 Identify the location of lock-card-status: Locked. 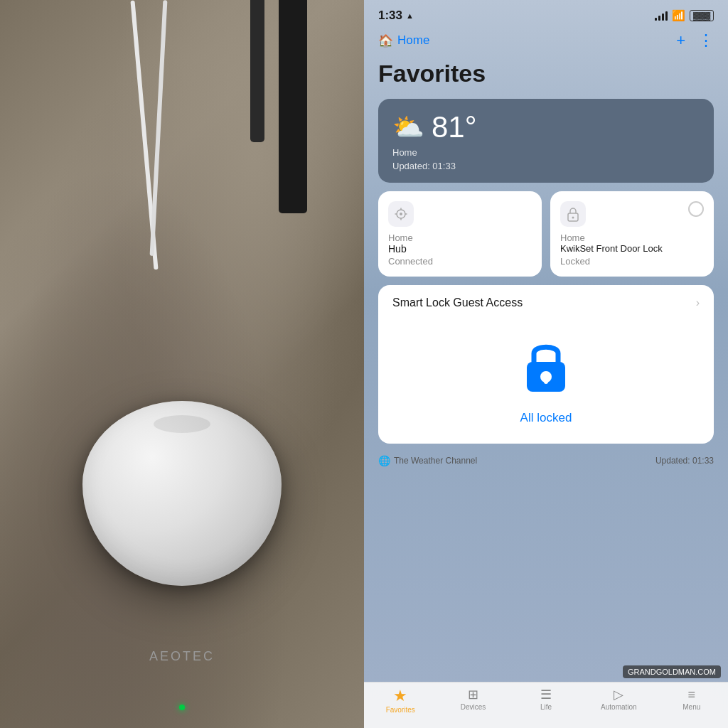
(632, 262).